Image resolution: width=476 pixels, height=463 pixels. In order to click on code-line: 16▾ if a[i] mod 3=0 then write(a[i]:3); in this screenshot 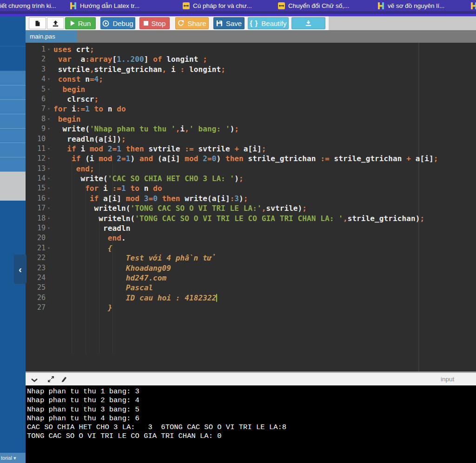, I will do `click(251, 199)`.